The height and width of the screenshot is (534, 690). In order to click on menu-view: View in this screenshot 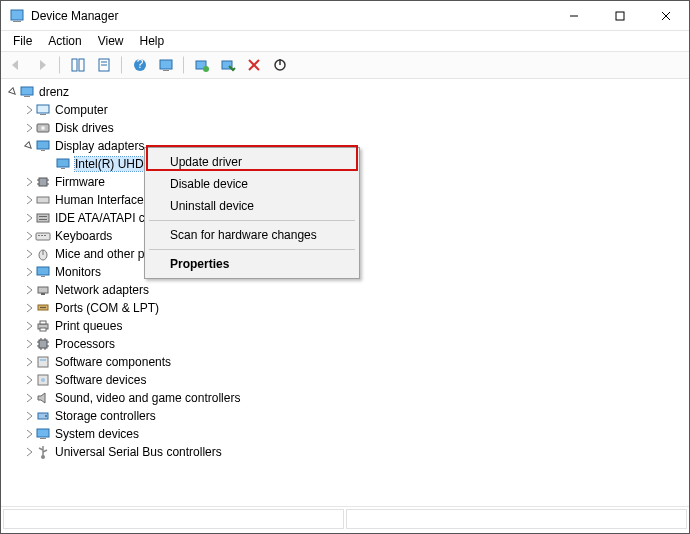, I will do `click(111, 41)`.